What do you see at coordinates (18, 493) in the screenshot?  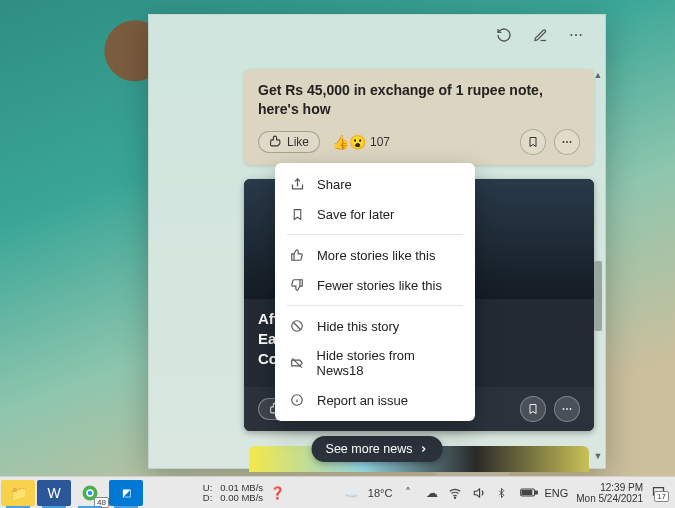 I see `taskbar-app-explorer: 📁` at bounding box center [18, 493].